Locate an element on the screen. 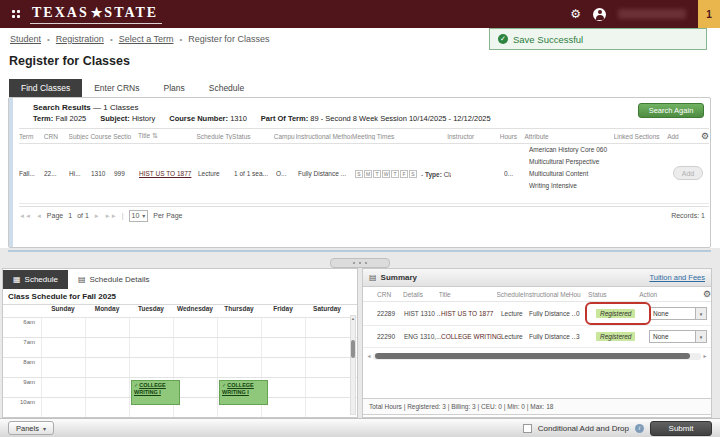 This screenshot has height=437, width=720. sum-col-title: Title is located at coordinates (468, 294).